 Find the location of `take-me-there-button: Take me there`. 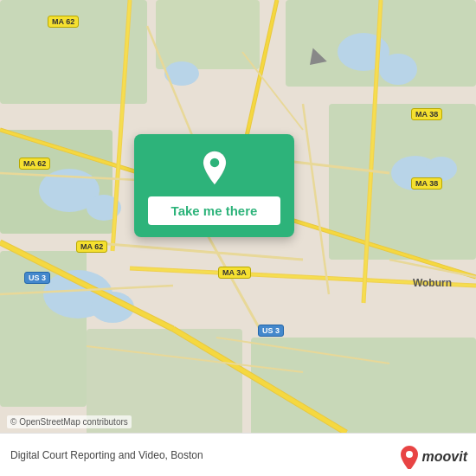

take-me-there-button: Take me there is located at coordinates (215, 211).